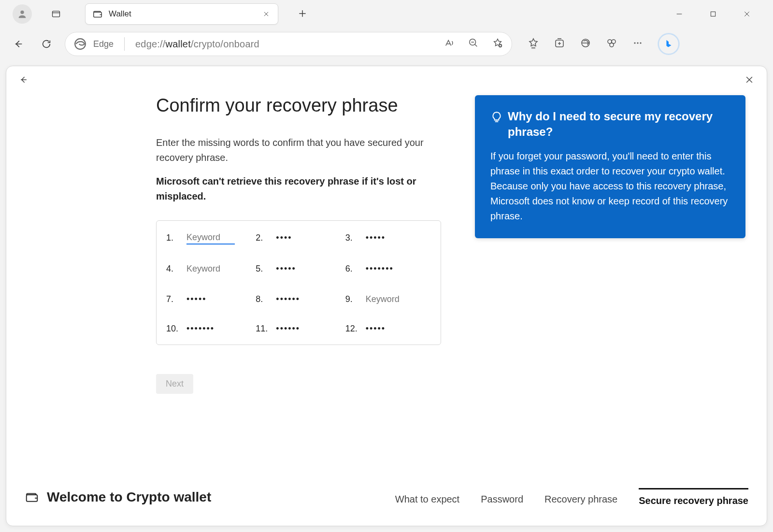 Image resolution: width=773 pixels, height=532 pixels. What do you see at coordinates (352, 238) in the screenshot?
I see `word-number: 3.` at bounding box center [352, 238].